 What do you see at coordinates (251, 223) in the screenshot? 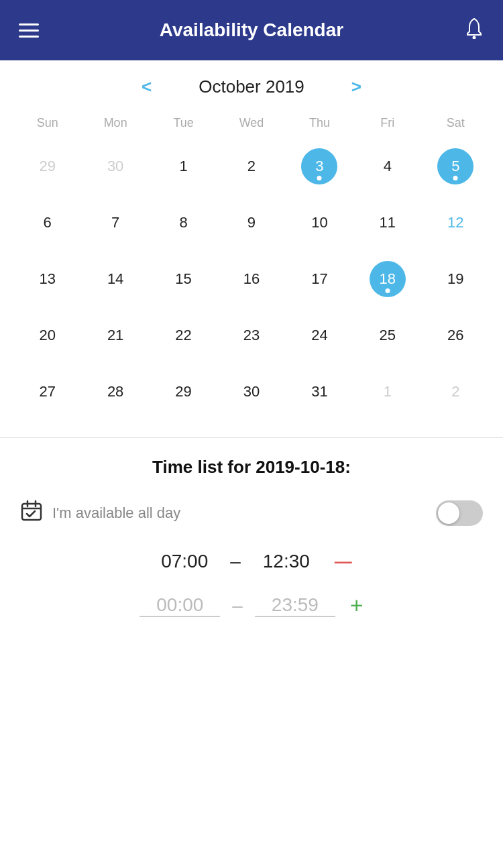
I see `cal-cell-w1d3: 9` at bounding box center [251, 223].